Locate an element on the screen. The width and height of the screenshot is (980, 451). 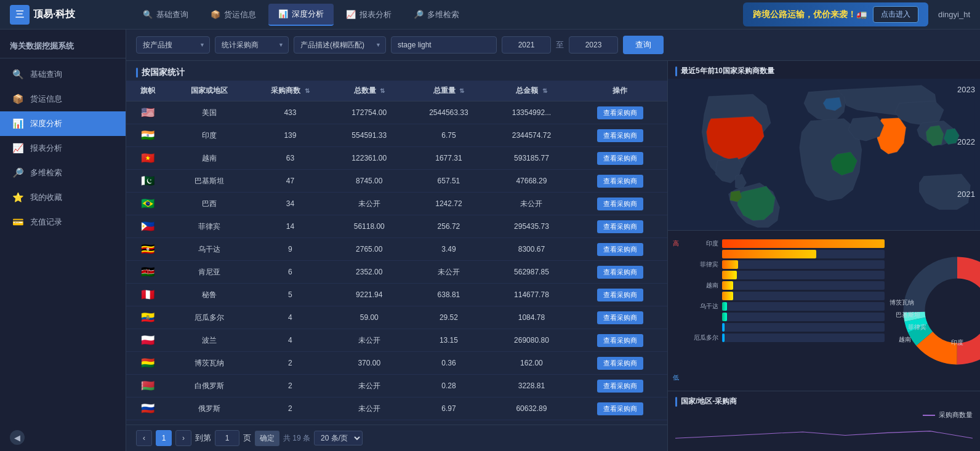
sidebar-basic-icon: 🔍 is located at coordinates (18, 74).